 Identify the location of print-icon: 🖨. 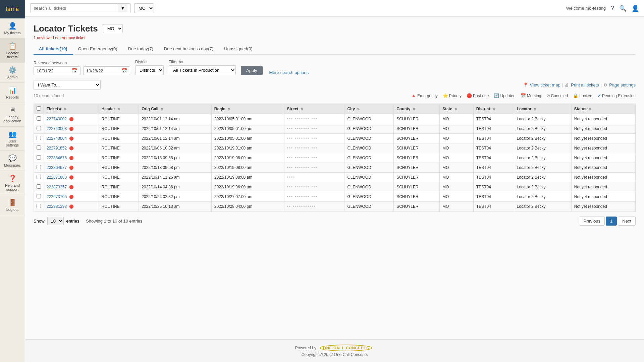
(567, 85).